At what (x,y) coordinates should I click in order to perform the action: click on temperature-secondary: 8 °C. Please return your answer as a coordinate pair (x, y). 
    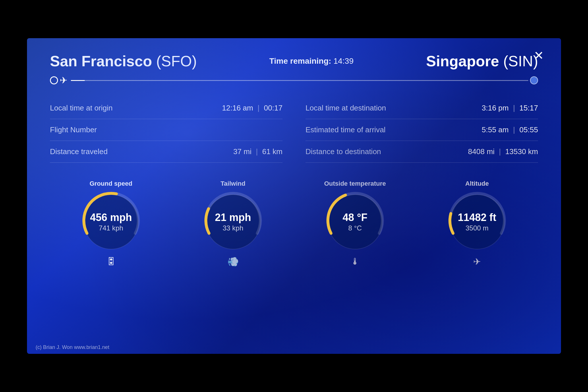
    Looking at the image, I should click on (355, 228).